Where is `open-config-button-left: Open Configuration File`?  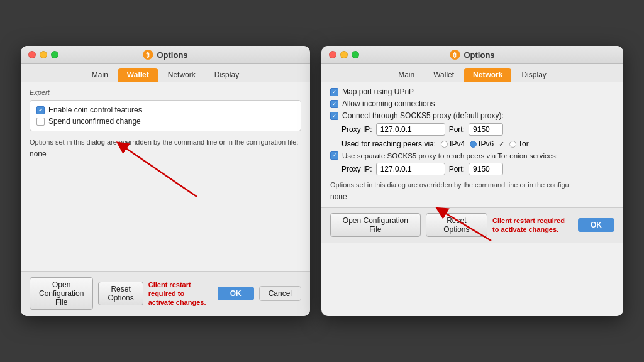
open-config-button-left: Open Configuration File is located at coordinates (62, 293).